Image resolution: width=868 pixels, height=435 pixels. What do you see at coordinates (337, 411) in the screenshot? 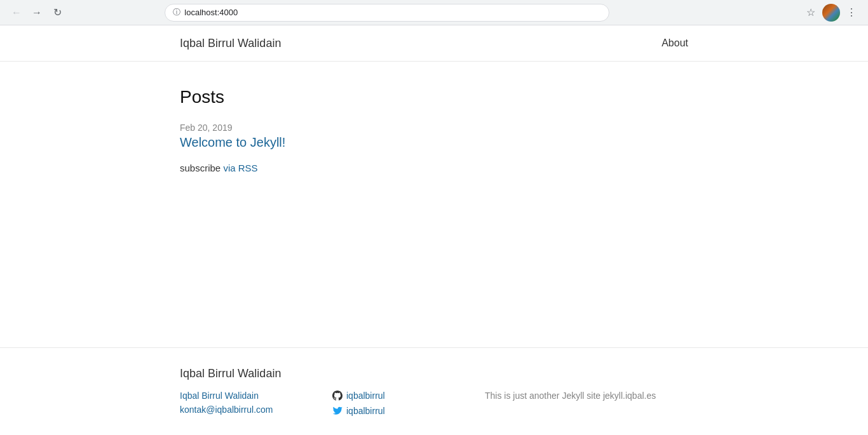
I see `twitter-icon` at bounding box center [337, 411].